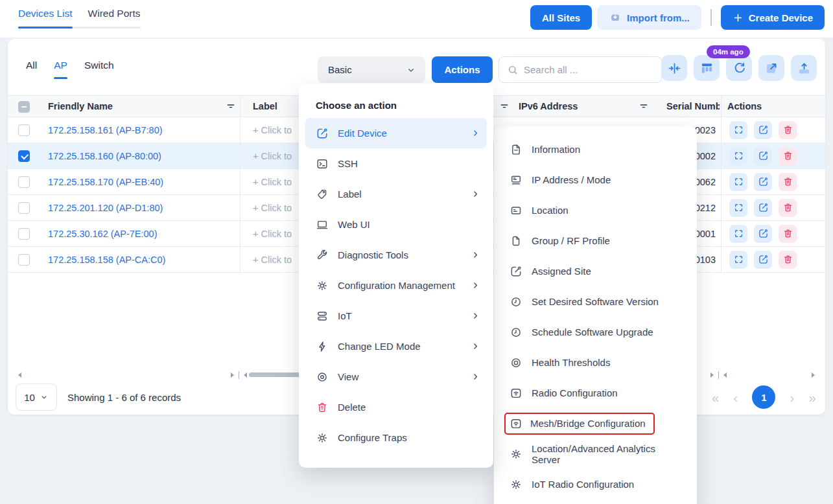 Image resolution: width=833 pixels, height=504 pixels. I want to click on refresh-button, so click(739, 68).